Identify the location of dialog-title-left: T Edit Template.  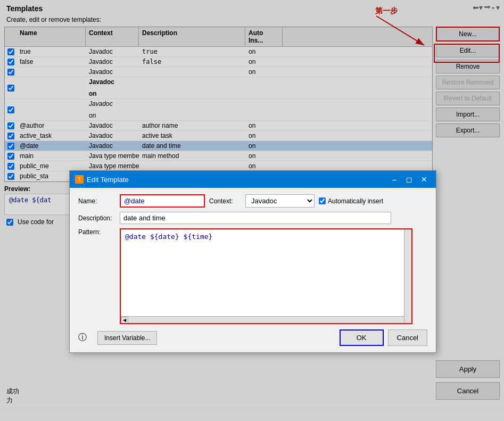
(102, 179).